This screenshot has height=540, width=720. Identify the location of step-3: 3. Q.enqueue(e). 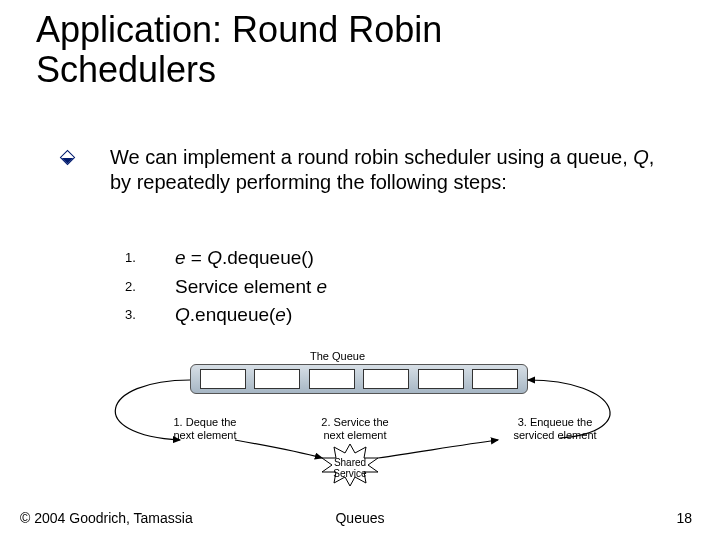
(226, 316).